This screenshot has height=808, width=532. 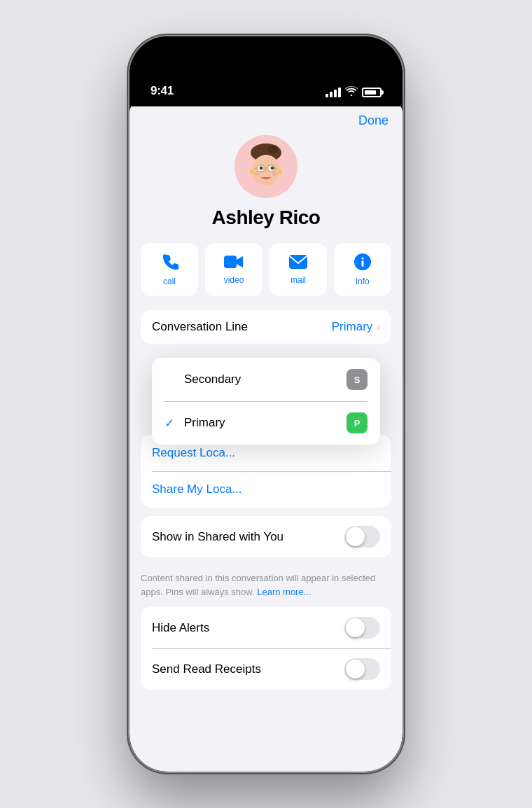 What do you see at coordinates (333, 92) in the screenshot?
I see `signal-icon` at bounding box center [333, 92].